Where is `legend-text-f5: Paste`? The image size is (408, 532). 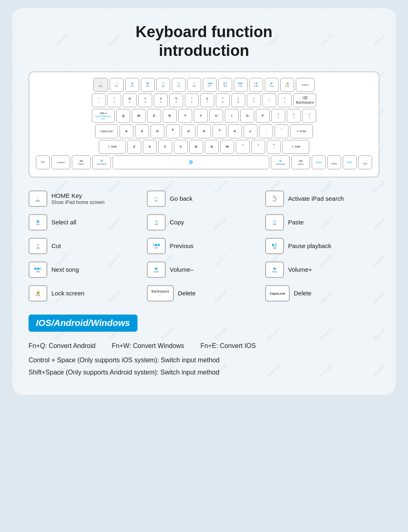
legend-text-f5: Paste is located at coordinates (296, 222).